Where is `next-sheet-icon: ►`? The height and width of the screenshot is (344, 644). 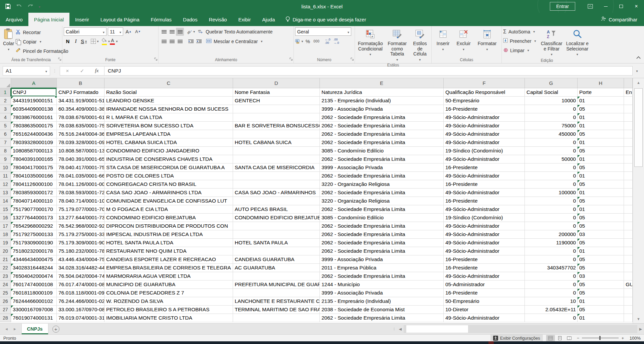
next-sheet-icon: ► is located at coordinates (15, 329).